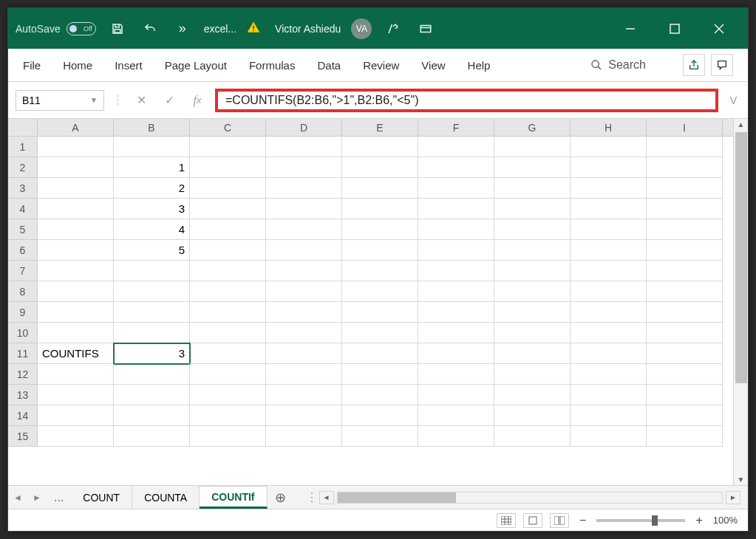  Describe the element at coordinates (426, 29) in the screenshot. I see `ribbon-mode-icon` at that location.